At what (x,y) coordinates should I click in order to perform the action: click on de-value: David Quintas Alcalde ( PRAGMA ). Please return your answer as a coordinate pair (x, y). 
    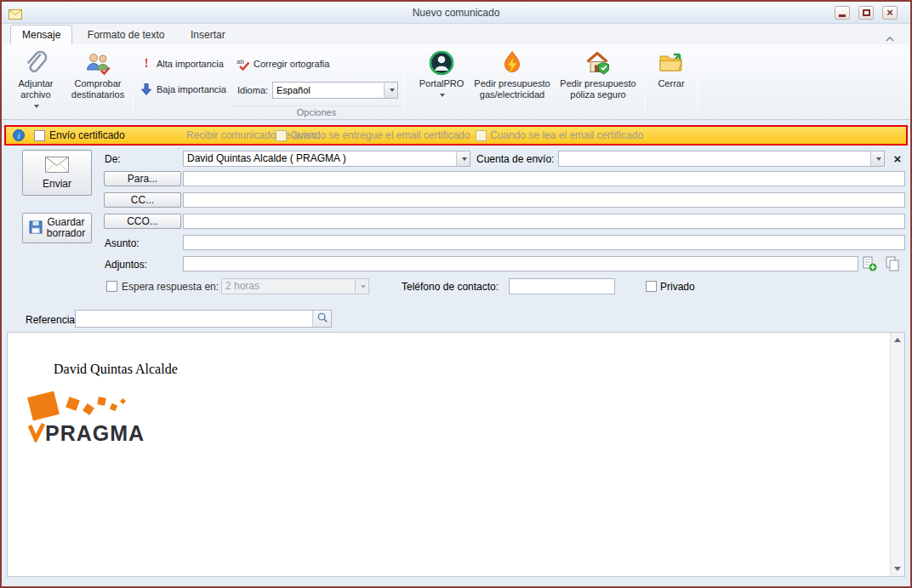
    Looking at the image, I should click on (320, 158).